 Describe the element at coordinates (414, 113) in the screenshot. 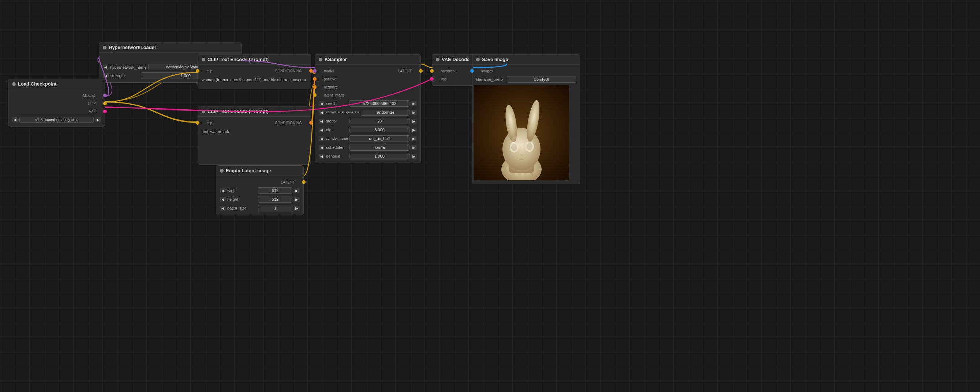

I see `control-btn-right: ▶` at that location.